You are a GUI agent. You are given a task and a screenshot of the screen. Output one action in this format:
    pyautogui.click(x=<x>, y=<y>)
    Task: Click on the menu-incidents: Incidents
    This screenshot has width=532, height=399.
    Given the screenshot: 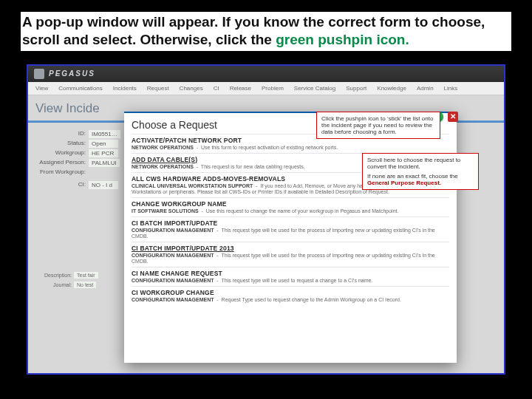 What is the action you would take?
    pyautogui.click(x=125, y=89)
    